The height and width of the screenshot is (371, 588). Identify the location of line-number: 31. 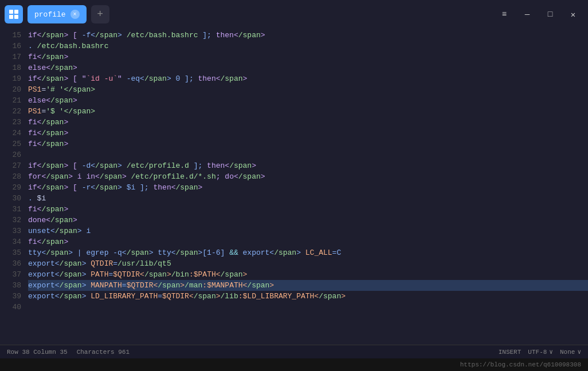
(10, 210).